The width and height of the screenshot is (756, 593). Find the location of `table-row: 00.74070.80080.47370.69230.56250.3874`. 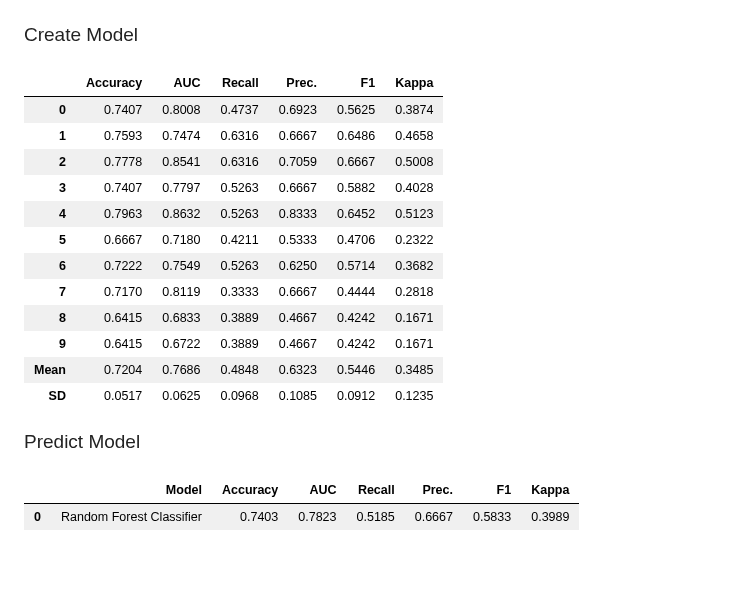

table-row: 00.74070.80080.47370.69230.56250.3874 is located at coordinates (234, 110).